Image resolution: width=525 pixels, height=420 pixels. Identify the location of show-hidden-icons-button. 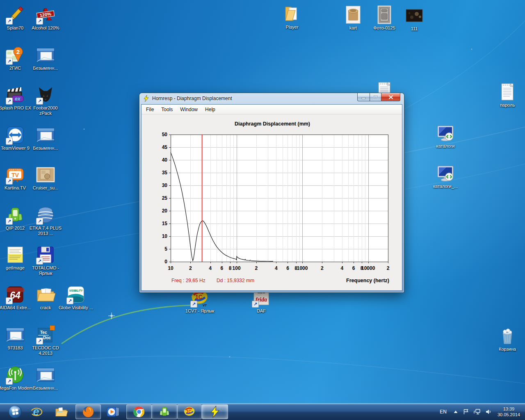
(456, 412).